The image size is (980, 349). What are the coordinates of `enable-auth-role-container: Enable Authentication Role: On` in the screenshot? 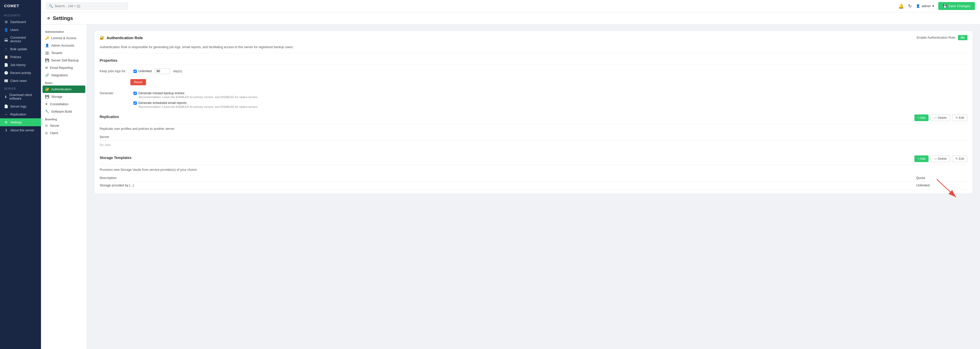 It's located at (942, 38).